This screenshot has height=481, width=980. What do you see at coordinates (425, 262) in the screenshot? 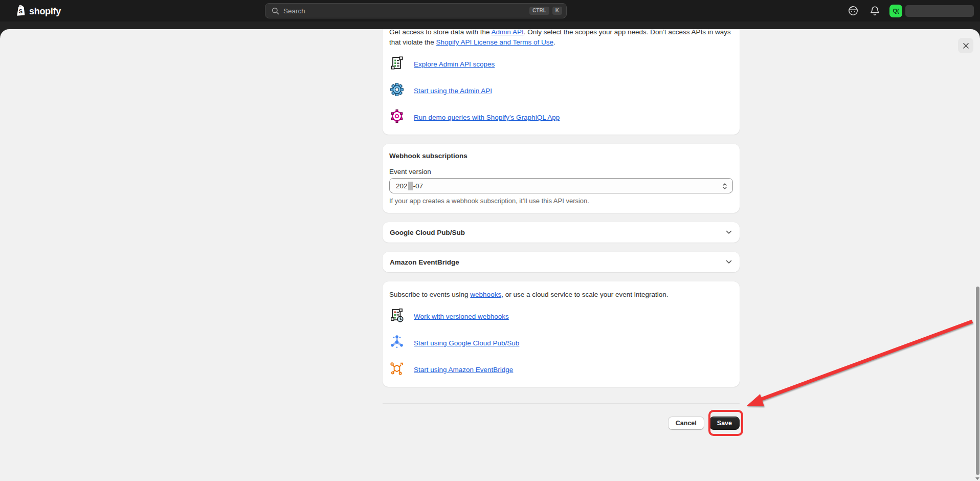
I see `card-title: Amazon EventBridge` at bounding box center [425, 262].